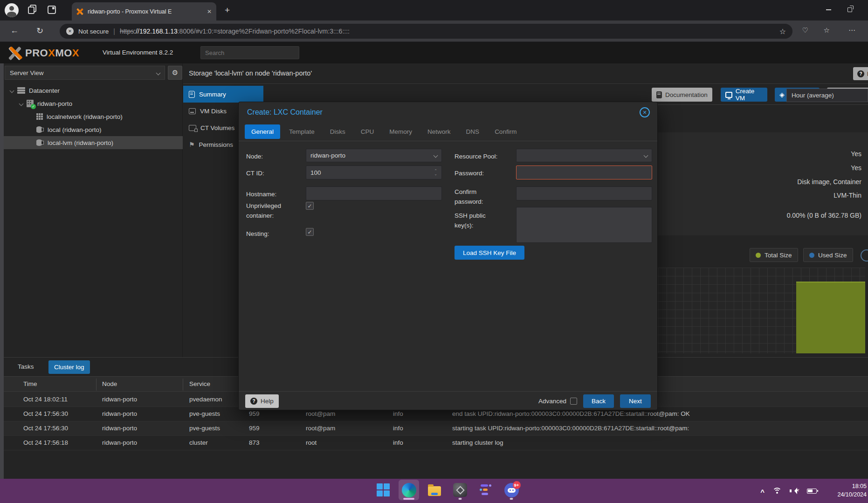  I want to click on browser-tabstrip: ridwan-porto - Proxmox Virtual E ✕ +, so click(434, 10).